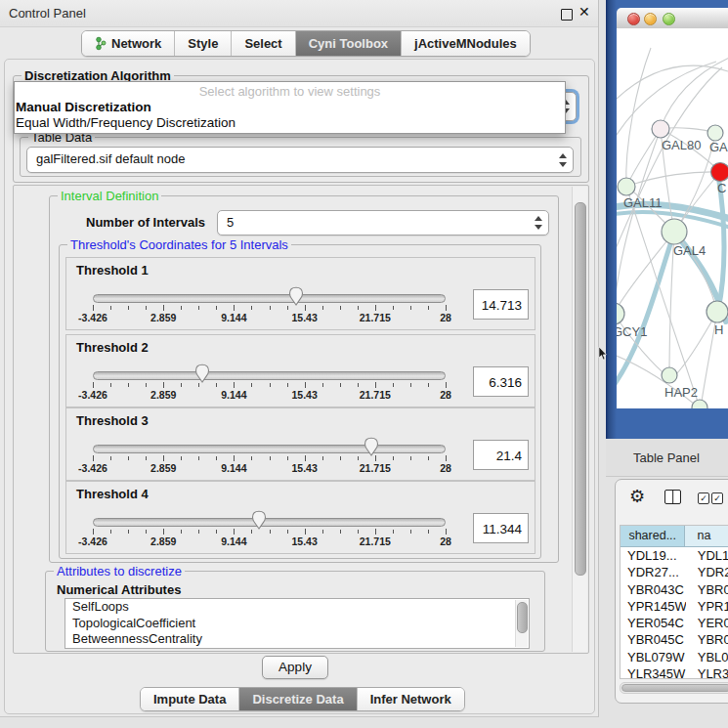  What do you see at coordinates (203, 43) in the screenshot?
I see `tab-style: Style` at bounding box center [203, 43].